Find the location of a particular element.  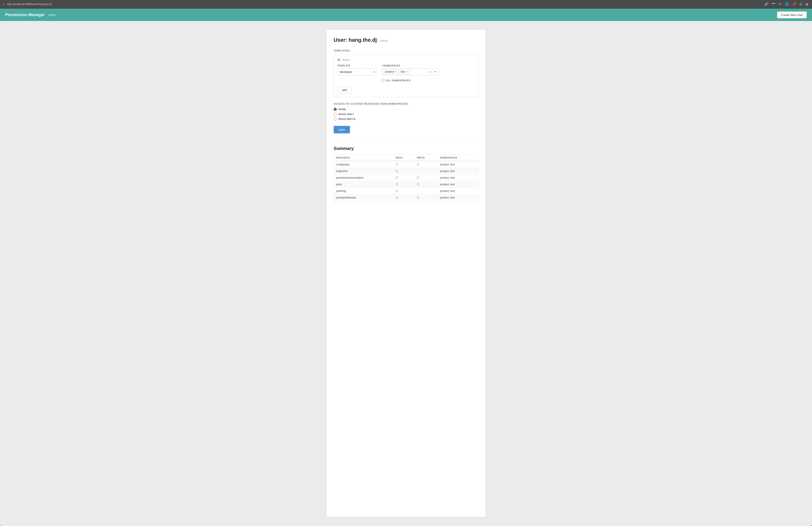

namespace-tag-test-label: test is located at coordinates (403, 72).